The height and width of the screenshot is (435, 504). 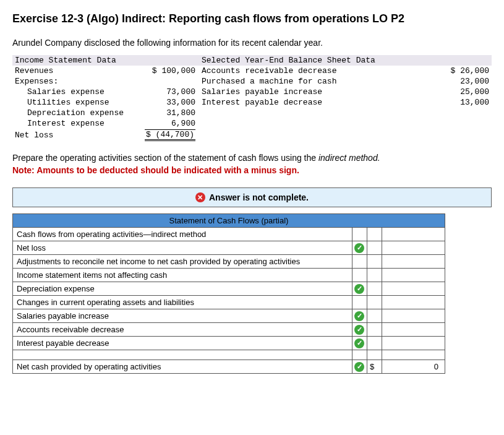 I want to click on depreciation-expense-label: Depreciation expense, so click(x=74, y=113).